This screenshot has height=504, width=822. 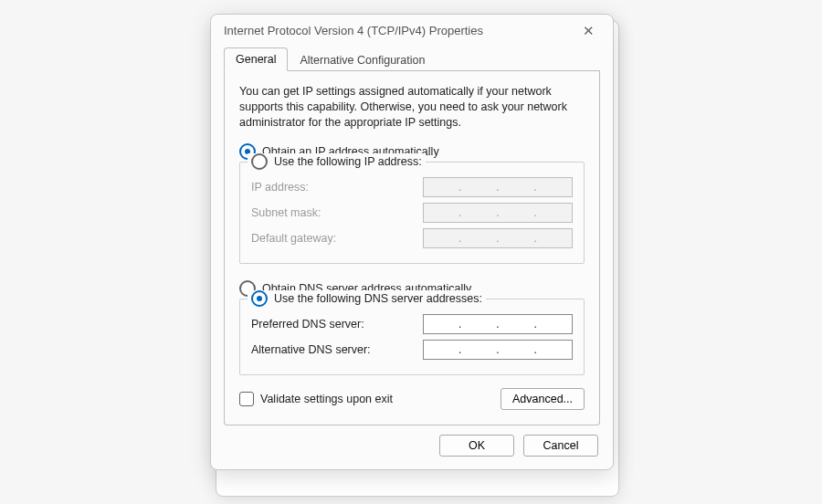 What do you see at coordinates (412, 213) in the screenshot?
I see `row-subnet-mask: Subnet mask: . . .` at bounding box center [412, 213].